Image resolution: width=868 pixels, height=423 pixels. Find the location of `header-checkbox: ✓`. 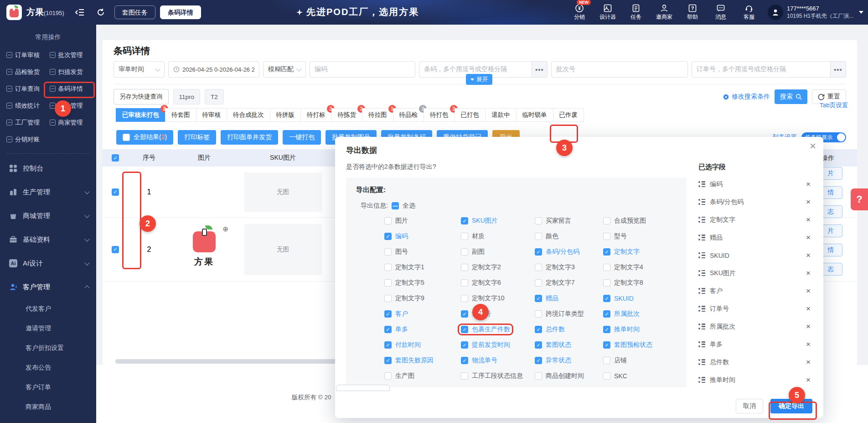

header-checkbox: ✓ is located at coordinates (115, 158).